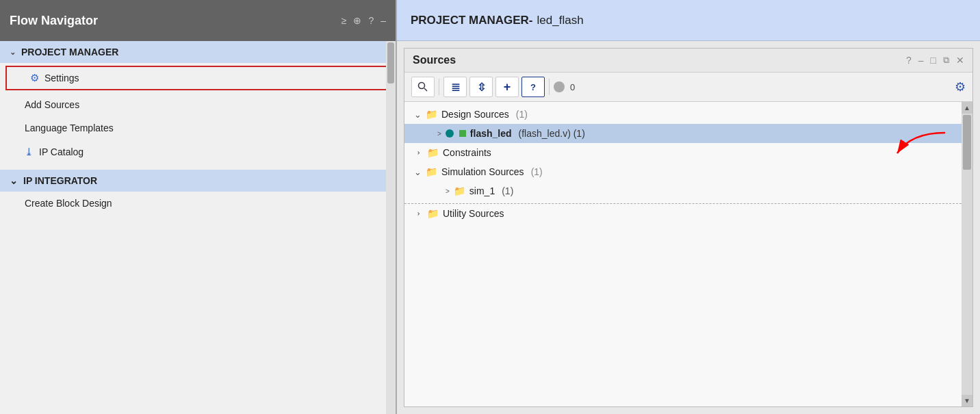  I want to click on project-manager-section: ⌄ PROJECT MANAGER, so click(198, 52).